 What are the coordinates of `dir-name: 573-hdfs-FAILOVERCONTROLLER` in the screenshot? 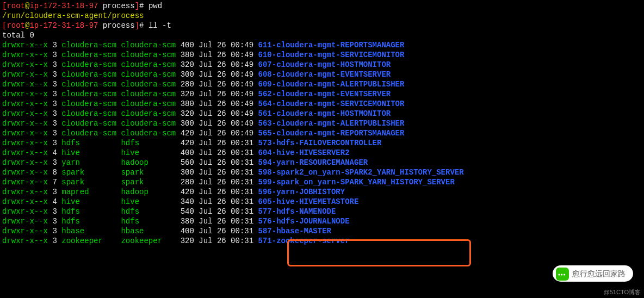 It's located at (320, 143).